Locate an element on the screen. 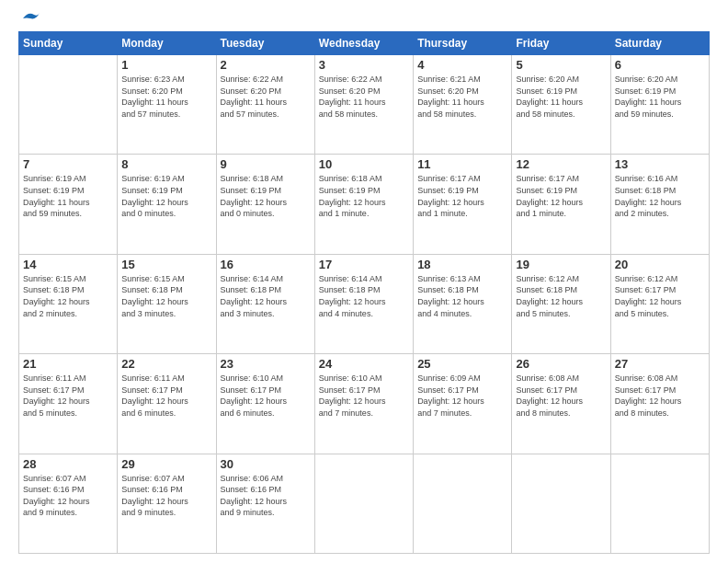 This screenshot has height=563, width=728. calendar-cell: 1Sunrise: 6:23 AM Sunset: 6:20 PM Daylig… is located at coordinates (167, 105).